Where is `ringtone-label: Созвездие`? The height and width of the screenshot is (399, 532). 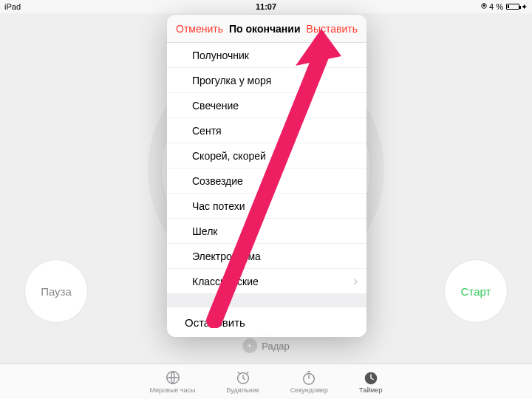
ringtone-label: Созвездие is located at coordinates (217, 181).